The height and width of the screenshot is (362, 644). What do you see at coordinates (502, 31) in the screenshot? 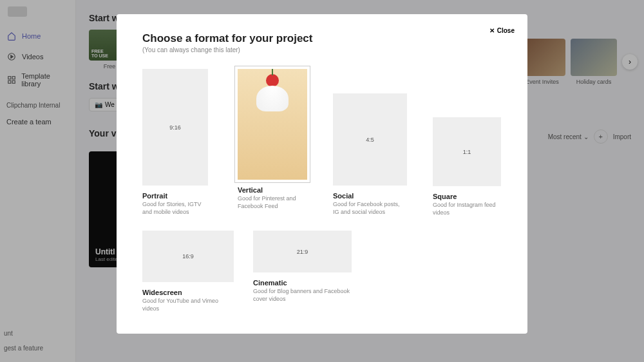
I see `close-button: ✕ Close` at bounding box center [502, 31].